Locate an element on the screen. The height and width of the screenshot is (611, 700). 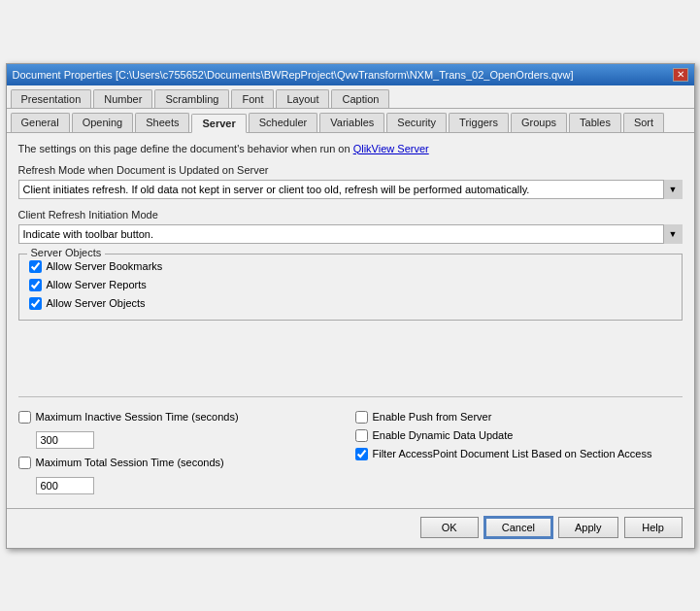
allow-server-bookmarks-row: Allow Server Bookmarks is located at coordinates (350, 266).